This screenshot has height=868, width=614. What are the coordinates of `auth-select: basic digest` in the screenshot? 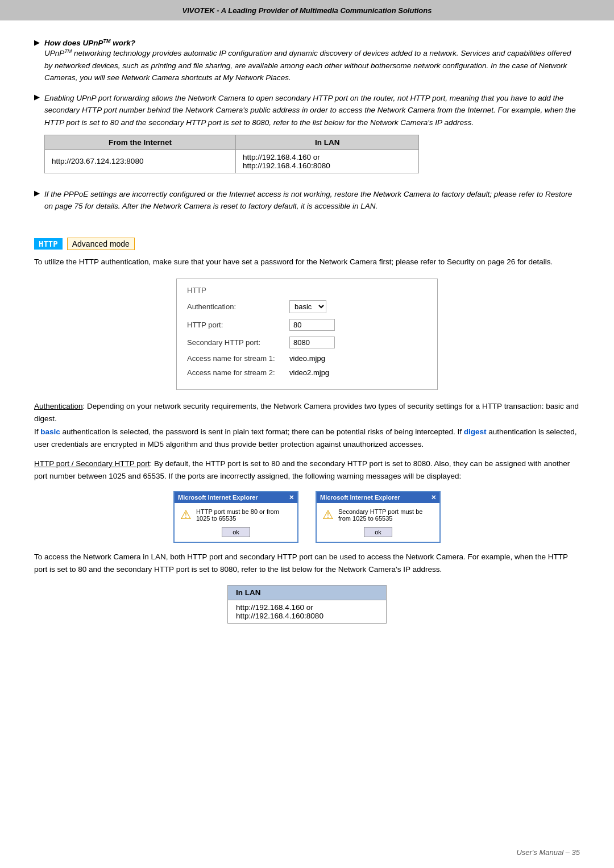 It's located at (308, 307).